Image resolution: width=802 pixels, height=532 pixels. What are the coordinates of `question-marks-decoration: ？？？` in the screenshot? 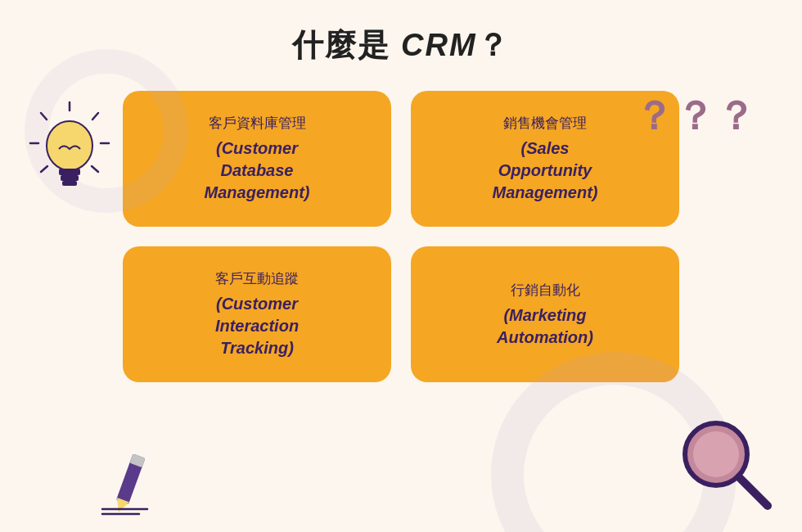 It's located at (696, 116).